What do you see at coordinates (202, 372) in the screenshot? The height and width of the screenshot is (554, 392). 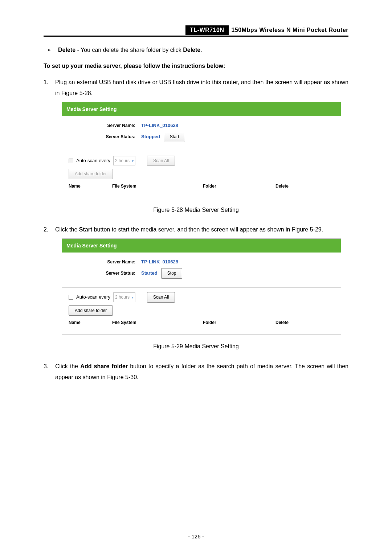 I see `step-3-text: Click the Add share folder button to spe…` at bounding box center [202, 372].